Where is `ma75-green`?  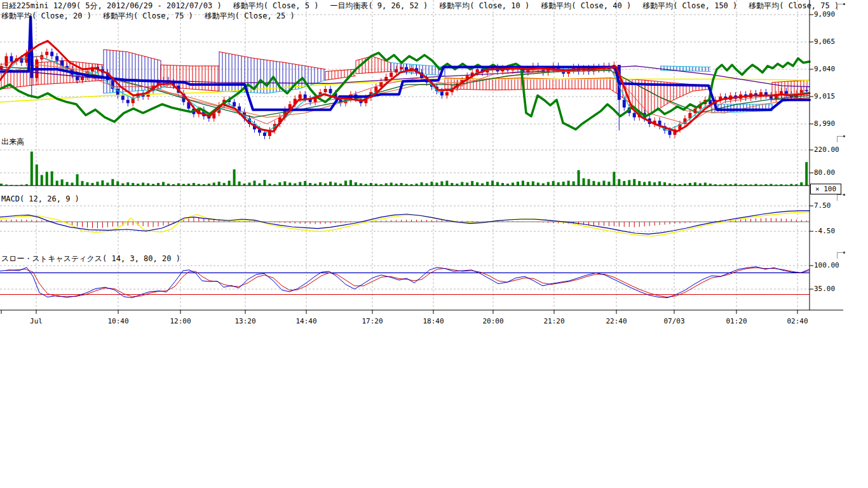
ma75-green is located at coordinates (405, 91).